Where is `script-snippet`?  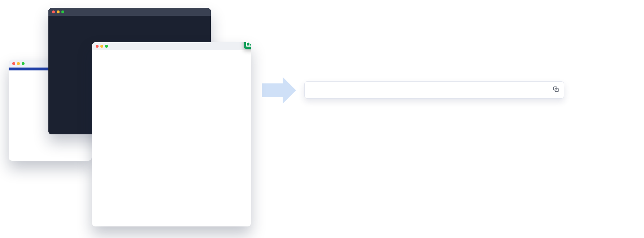 script-snippet is located at coordinates (434, 90).